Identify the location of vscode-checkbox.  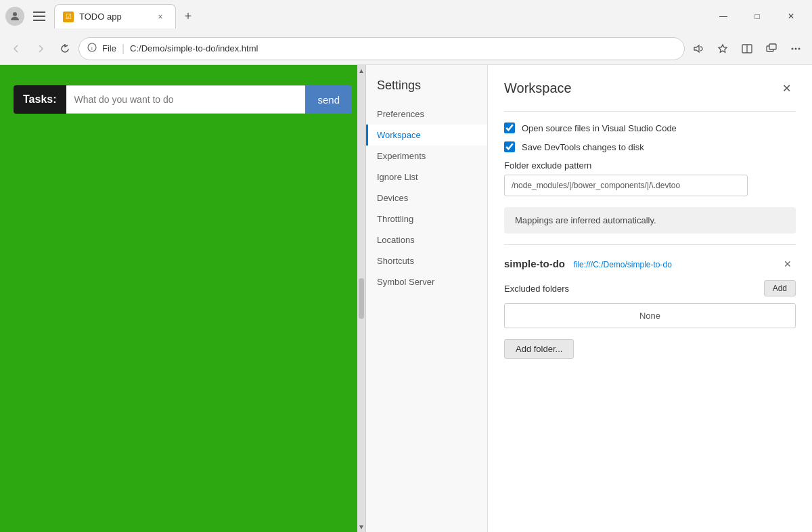
(510, 128).